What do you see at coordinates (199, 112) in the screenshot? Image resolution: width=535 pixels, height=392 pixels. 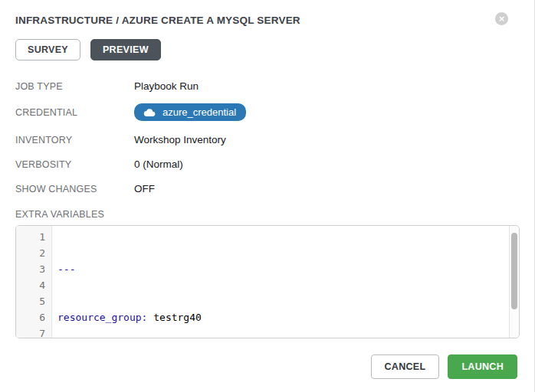 I see `credential-name: azure_credential` at bounding box center [199, 112].